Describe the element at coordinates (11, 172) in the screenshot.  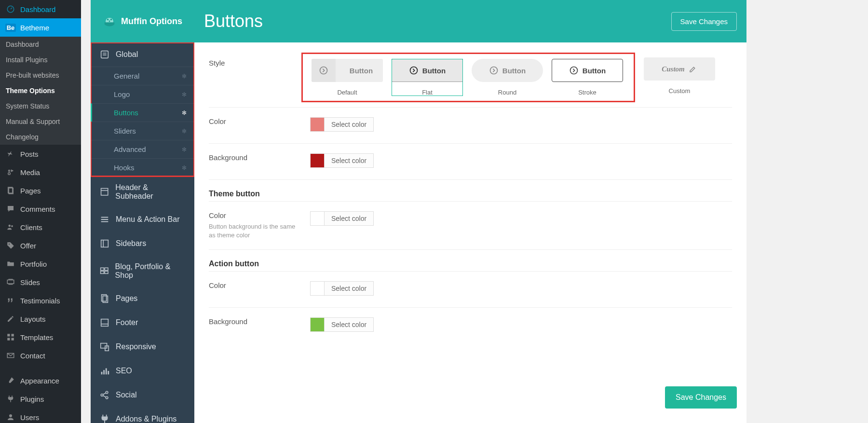
I see `media-icon` at that location.